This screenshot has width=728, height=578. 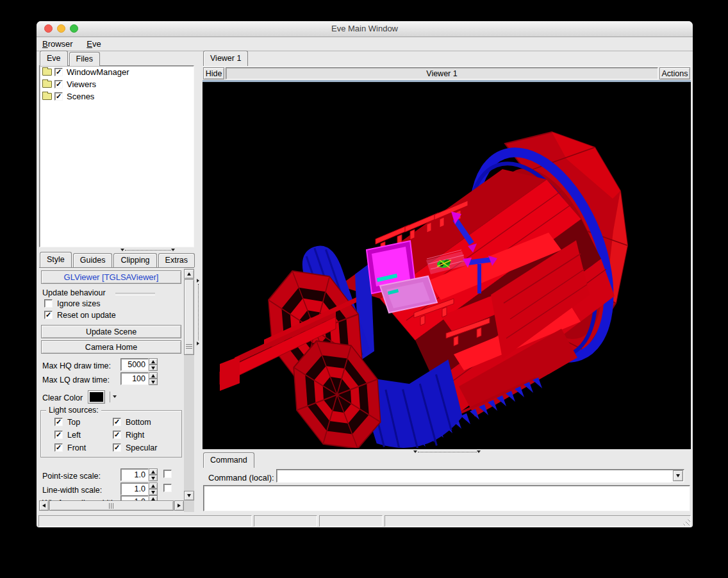 I want to click on command-local-label: Command (local):, so click(x=241, y=478).